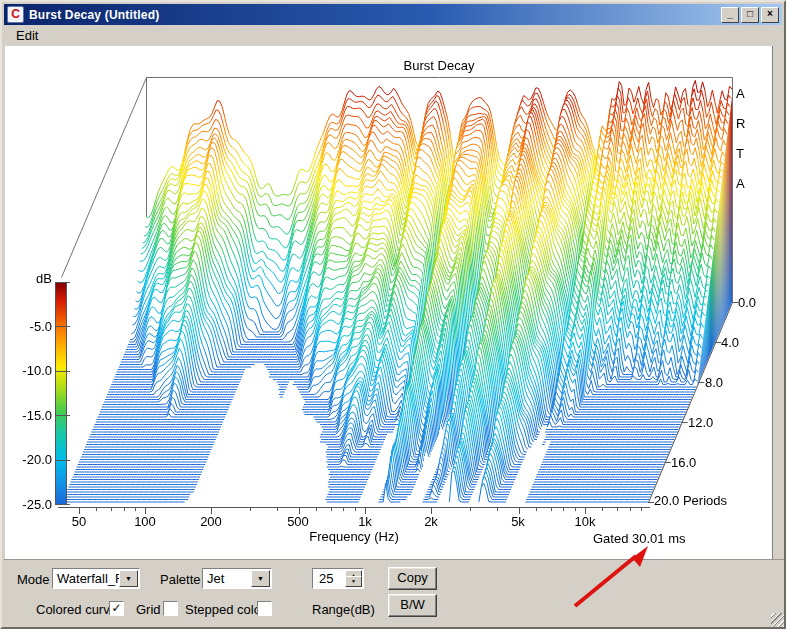 This screenshot has height=629, width=786. What do you see at coordinates (326, 578) in the screenshot?
I see `range-spinner-value: 25` at bounding box center [326, 578].